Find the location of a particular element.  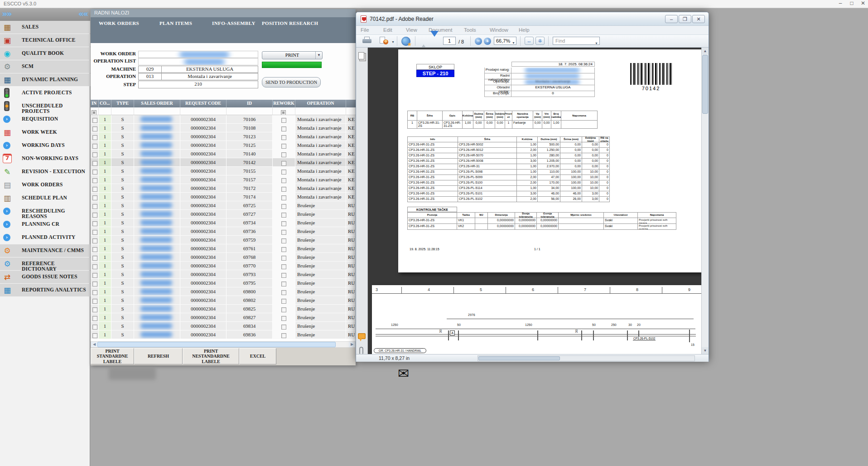

table-row: 1S000000230470142Montaža i zavarivanjeKE is located at coordinates (223, 162).